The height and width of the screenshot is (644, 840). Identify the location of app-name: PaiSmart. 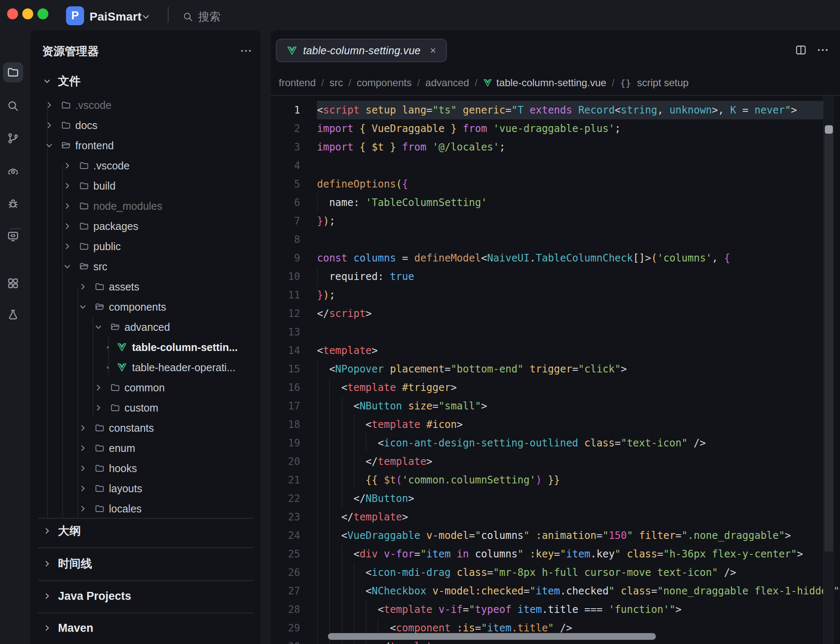
(116, 17).